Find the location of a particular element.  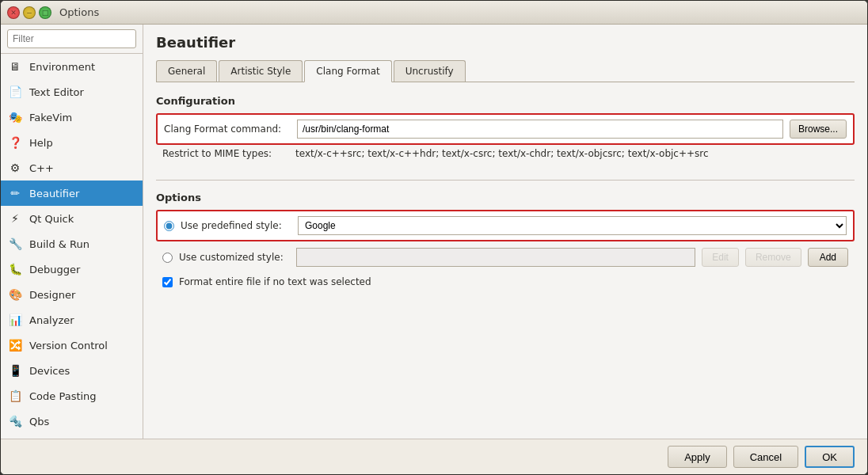

sidebar-item-debugger: 🐛 Debugger is located at coordinates (71, 269).